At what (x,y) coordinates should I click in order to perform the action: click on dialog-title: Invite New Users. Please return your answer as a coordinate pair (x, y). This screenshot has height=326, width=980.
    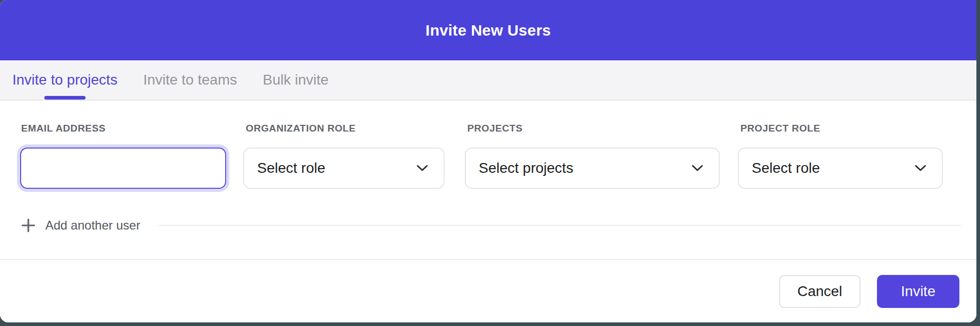
    Looking at the image, I should click on (488, 30).